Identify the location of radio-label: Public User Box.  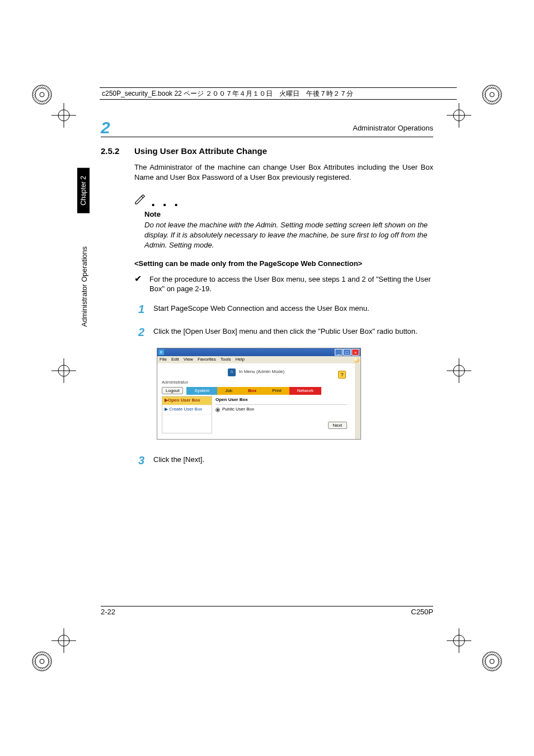
(238, 410).